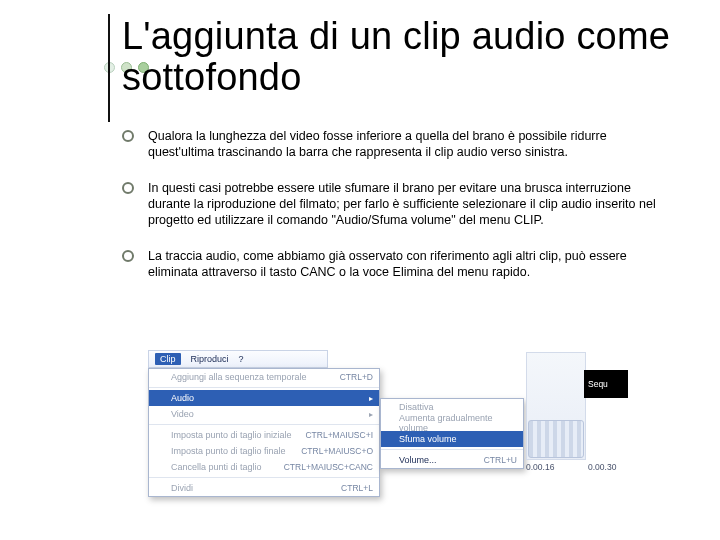  What do you see at coordinates (405, 264) in the screenshot?
I see `bullet-text: La traccia audio, come abbiamo già osser…` at bounding box center [405, 264].